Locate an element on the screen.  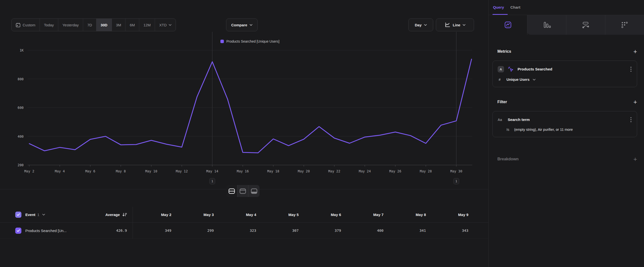
x-axis-label: May 22 is located at coordinates (334, 171).